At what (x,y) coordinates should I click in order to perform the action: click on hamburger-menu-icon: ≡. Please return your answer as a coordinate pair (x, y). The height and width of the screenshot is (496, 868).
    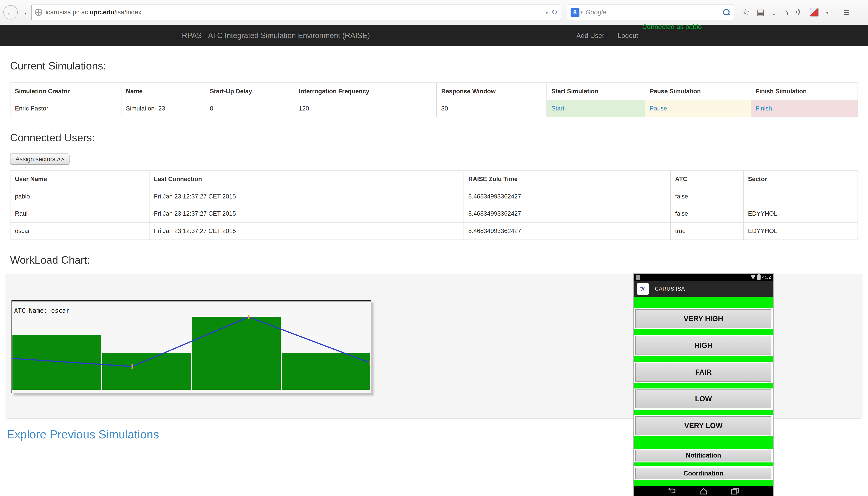
    Looking at the image, I should click on (846, 12).